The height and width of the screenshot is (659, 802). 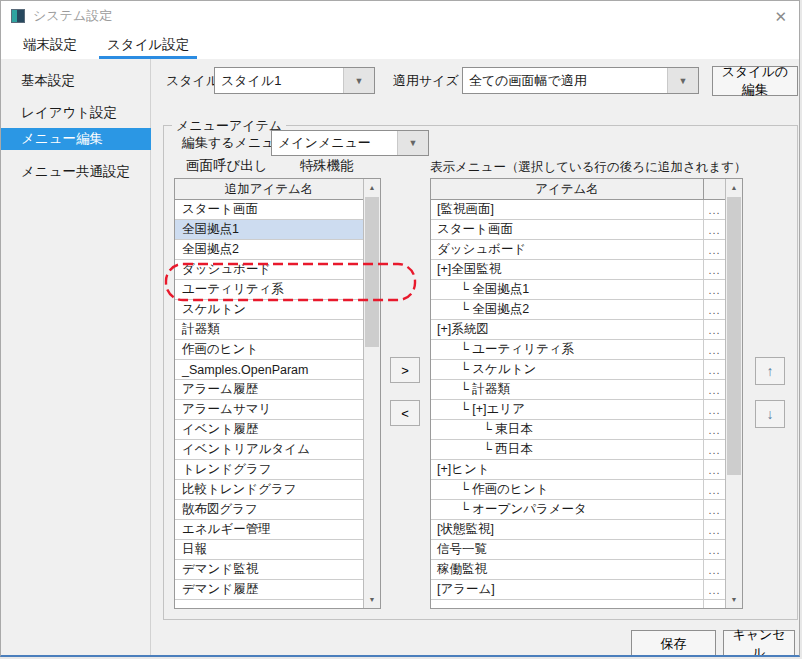 What do you see at coordinates (567, 604) in the screenshot?
I see `display-menu-item-label` at bounding box center [567, 604].